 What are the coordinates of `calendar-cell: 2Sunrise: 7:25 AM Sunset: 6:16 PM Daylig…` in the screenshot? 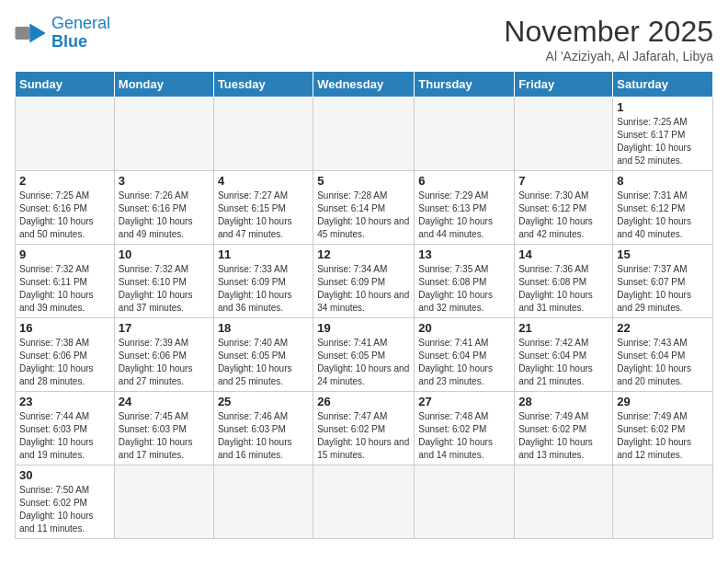 It's located at (65, 208).